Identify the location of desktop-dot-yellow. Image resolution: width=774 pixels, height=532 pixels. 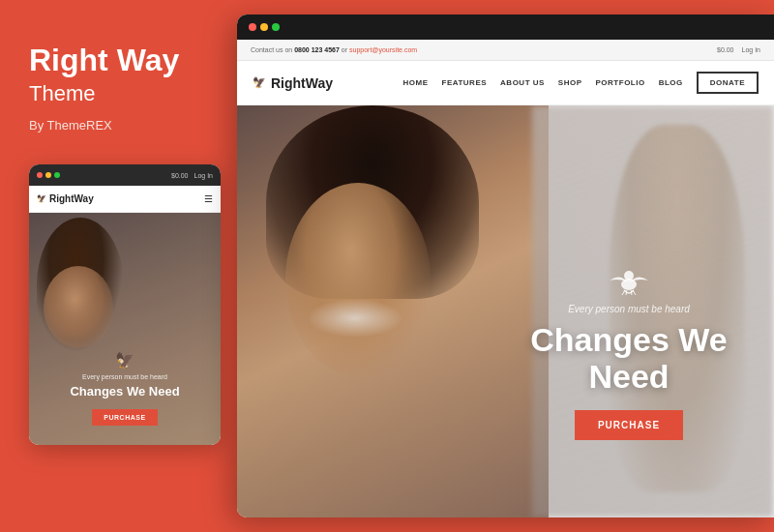
(264, 27).